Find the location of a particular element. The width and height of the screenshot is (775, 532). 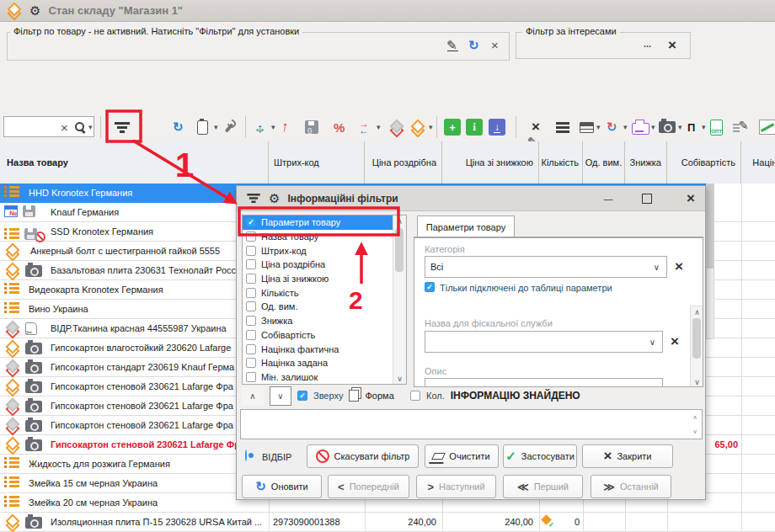

edit-list-button is located at coordinates (741, 127).